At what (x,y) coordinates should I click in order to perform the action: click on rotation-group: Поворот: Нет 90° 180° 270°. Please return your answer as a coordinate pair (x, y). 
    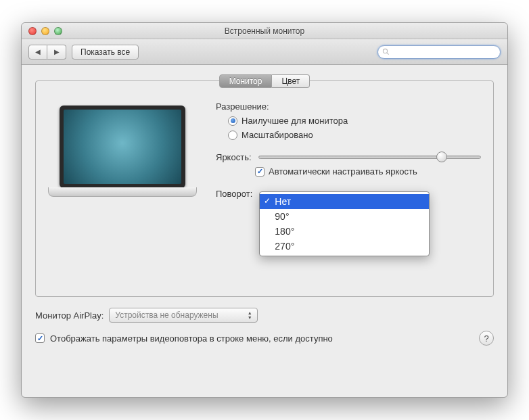
    Looking at the image, I should click on (348, 193).